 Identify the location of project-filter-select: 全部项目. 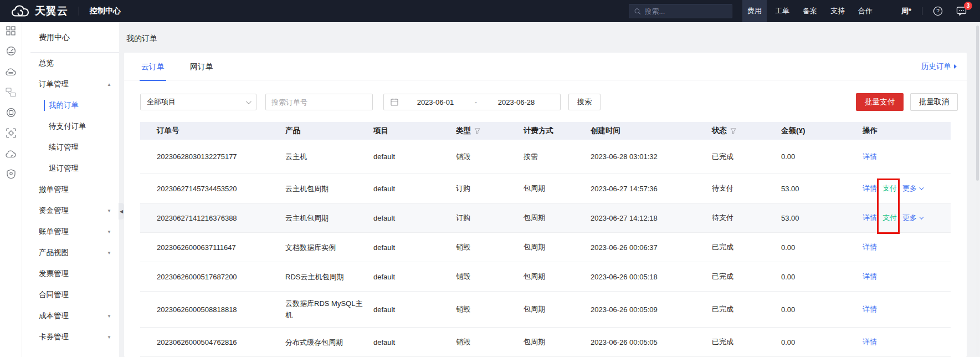
(198, 102).